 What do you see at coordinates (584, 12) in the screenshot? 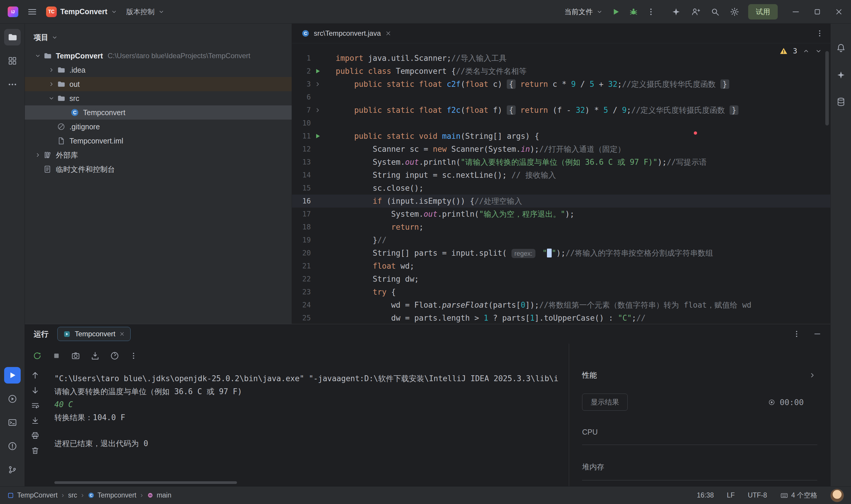
I see `run-config-selector: 当前文件` at bounding box center [584, 12].